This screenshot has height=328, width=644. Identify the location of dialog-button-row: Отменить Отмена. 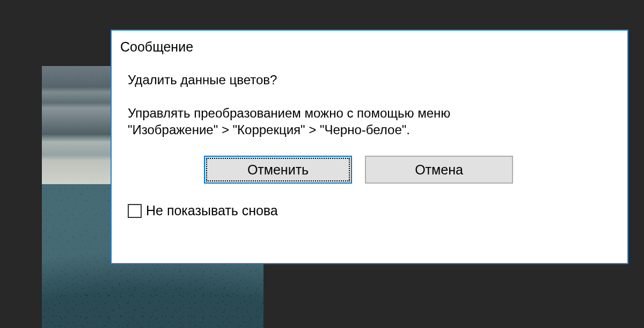
(378, 170).